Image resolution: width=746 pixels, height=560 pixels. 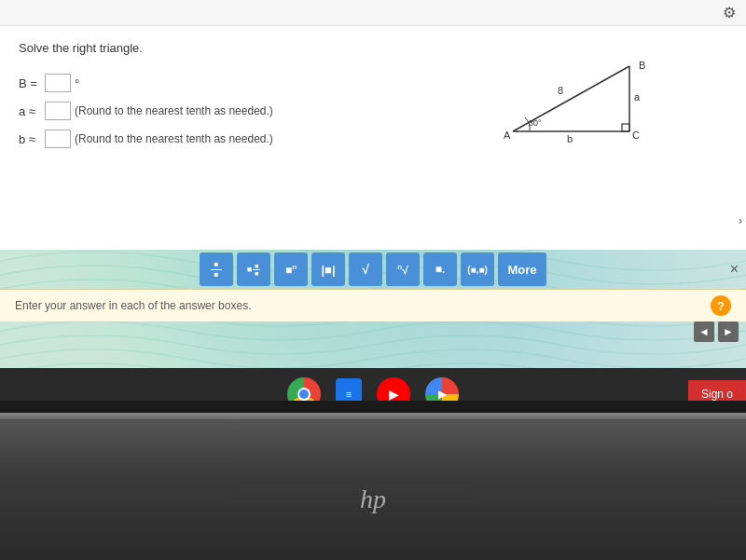 I want to click on youtube-play: ▶, so click(x=394, y=394).